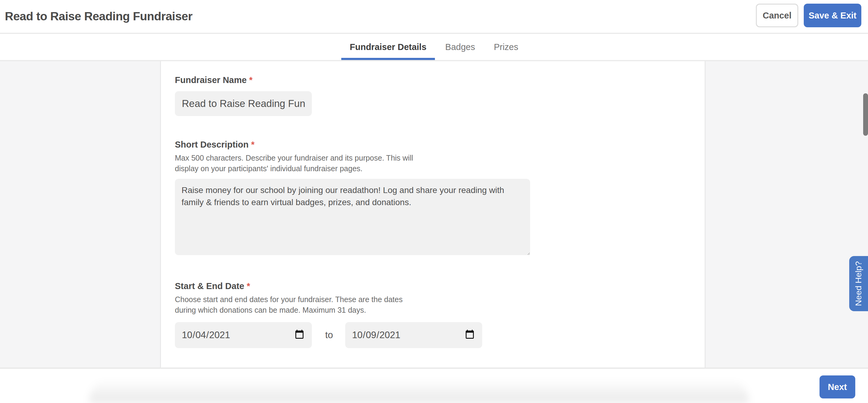 This screenshot has width=868, height=403. What do you see at coordinates (440, 96) in the screenshot?
I see `fundraiser-name-field: Fundraiser Name *` at bounding box center [440, 96].